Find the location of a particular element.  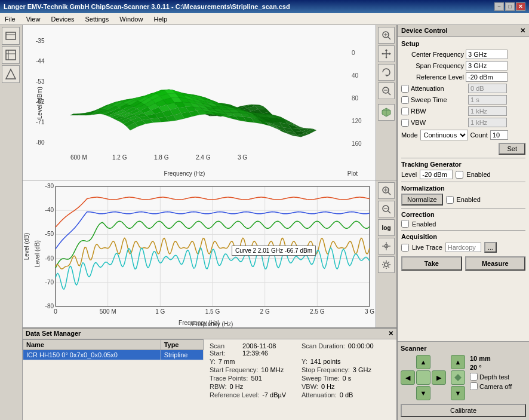

normalize-button: Normalize is located at coordinates (422, 200).